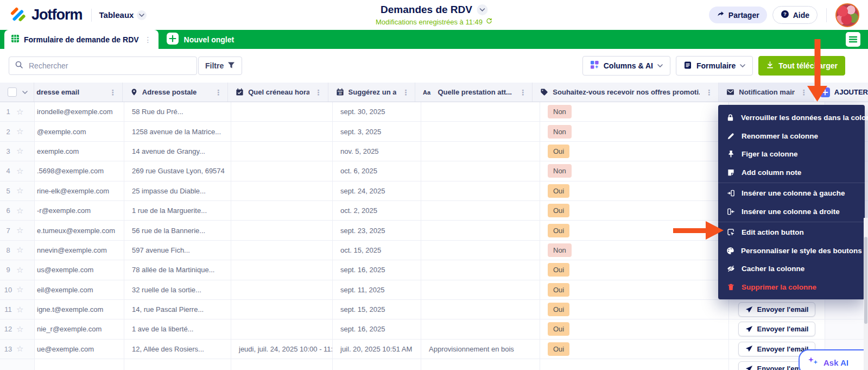  Describe the element at coordinates (17, 365) in the screenshot. I see `row-selector` at that location.